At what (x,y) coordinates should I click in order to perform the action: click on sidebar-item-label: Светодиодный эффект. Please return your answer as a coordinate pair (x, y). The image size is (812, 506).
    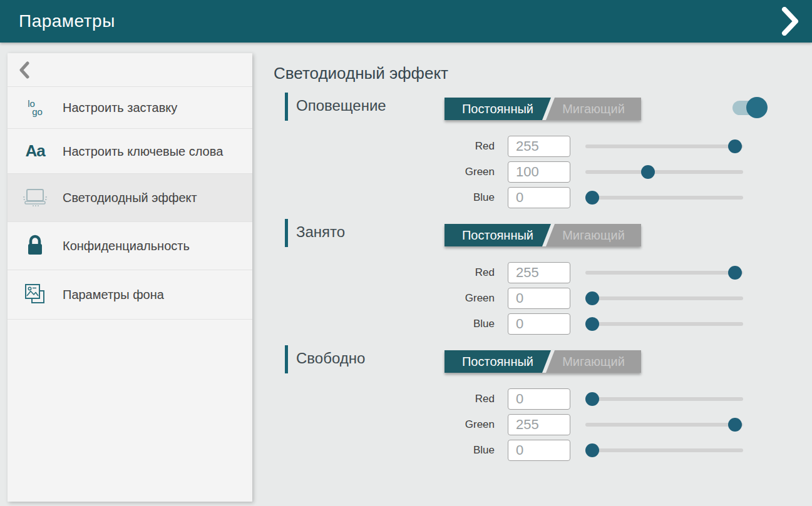
    Looking at the image, I should click on (130, 198).